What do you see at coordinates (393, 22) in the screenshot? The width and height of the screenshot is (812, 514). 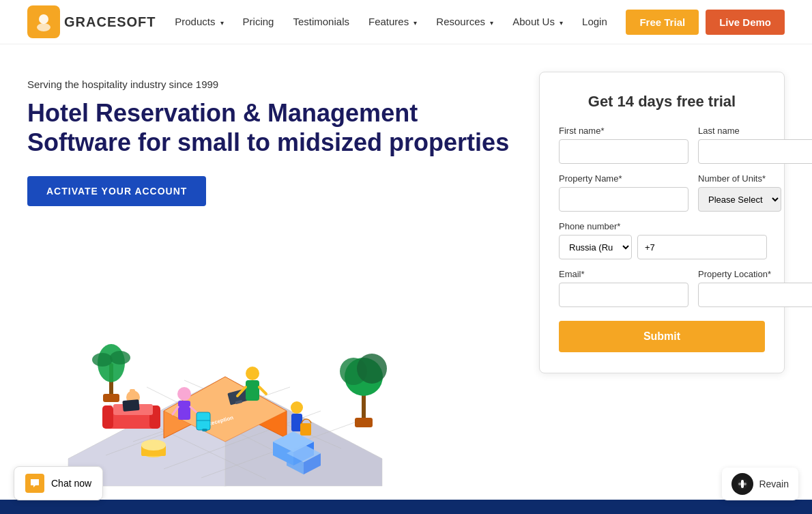 I see `nav-item-features: Features ▾` at bounding box center [393, 22].